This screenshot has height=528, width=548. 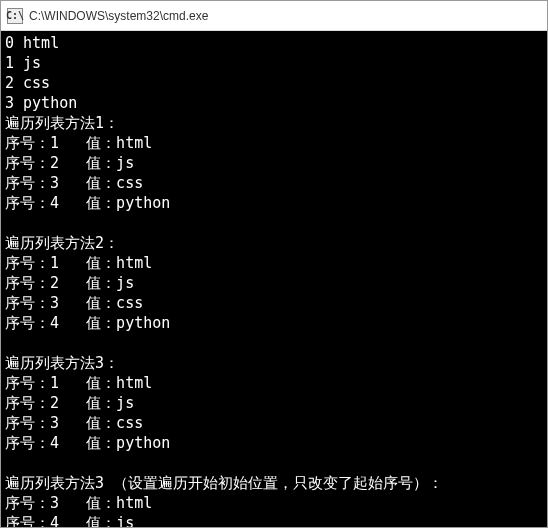 I want to click on section-header: 遍历列表方法1：, so click(x=62, y=123).